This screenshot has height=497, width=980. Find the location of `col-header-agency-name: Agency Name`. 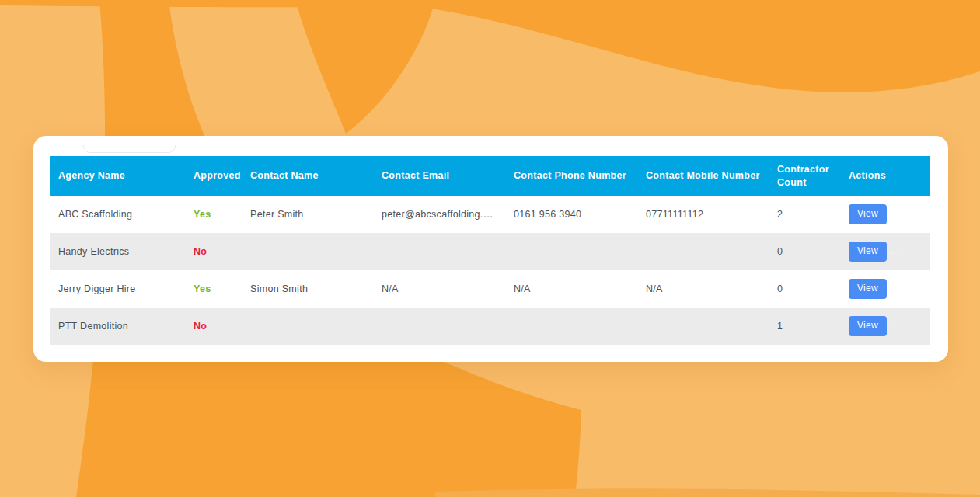

col-header-agency-name: Agency Name is located at coordinates (117, 176).